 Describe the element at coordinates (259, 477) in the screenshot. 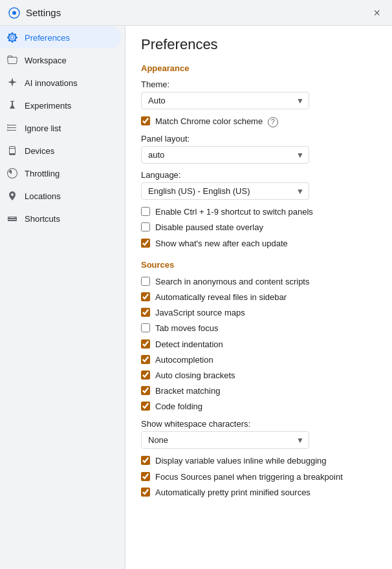

I see `focus-sources-row: Focus Sources panel when triggering a br…` at that location.